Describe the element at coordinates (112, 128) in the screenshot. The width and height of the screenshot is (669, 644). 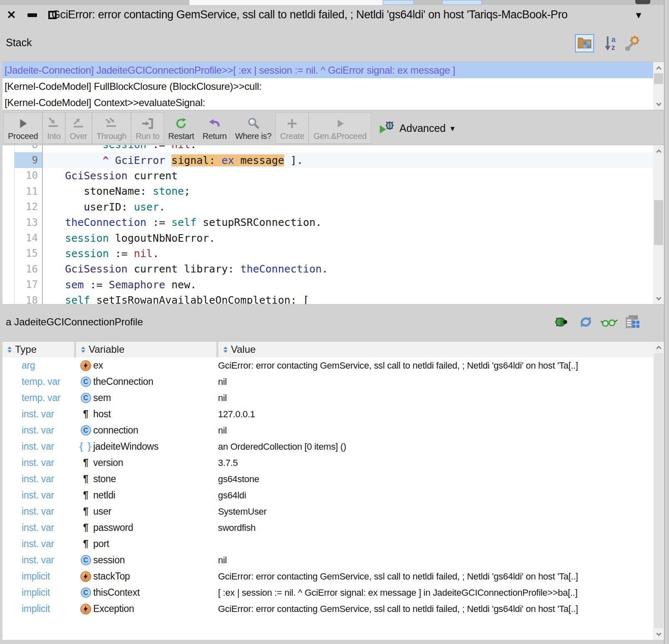
I see `through-button: Through` at that location.